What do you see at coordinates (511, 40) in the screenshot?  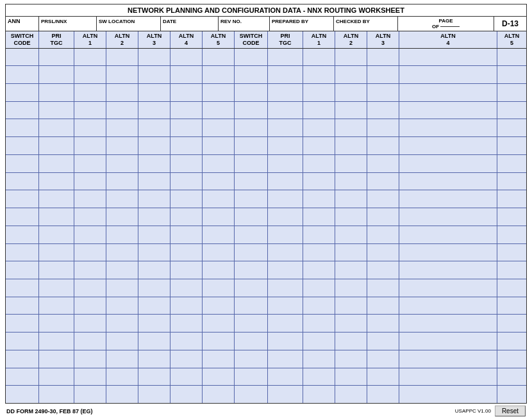 I see `col-altn-5-2: ALTN 5` at bounding box center [511, 40].